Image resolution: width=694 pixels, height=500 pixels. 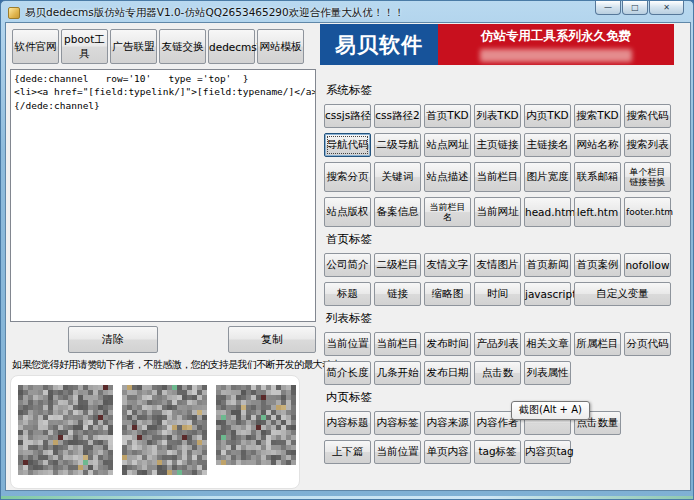 What do you see at coordinates (14, 13) in the screenshot?
I see `app-icon` at bounding box center [14, 13].